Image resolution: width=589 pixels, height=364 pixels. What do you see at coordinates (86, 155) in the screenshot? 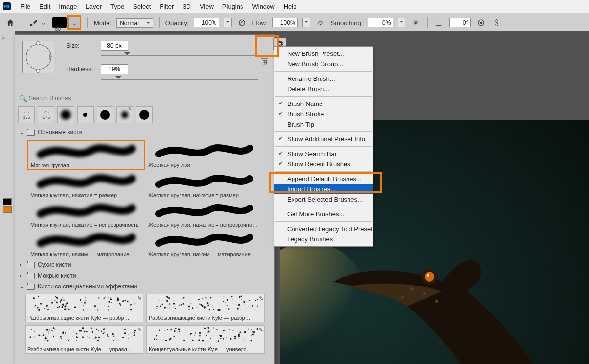
I see `brush-preset: Мягкая круглая` at bounding box center [86, 155].